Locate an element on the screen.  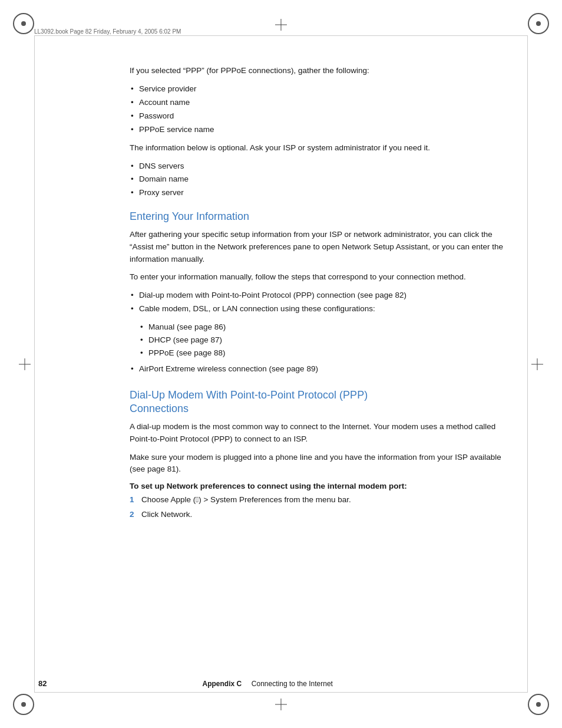
corner-mark-bottom-right is located at coordinates (538, 704).